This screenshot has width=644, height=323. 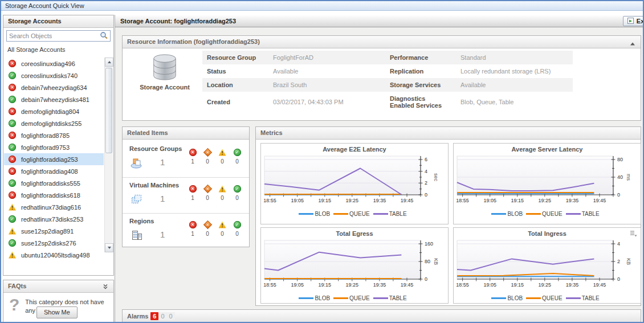 I want to click on list-item: foglightforaddisks618, so click(x=54, y=195).